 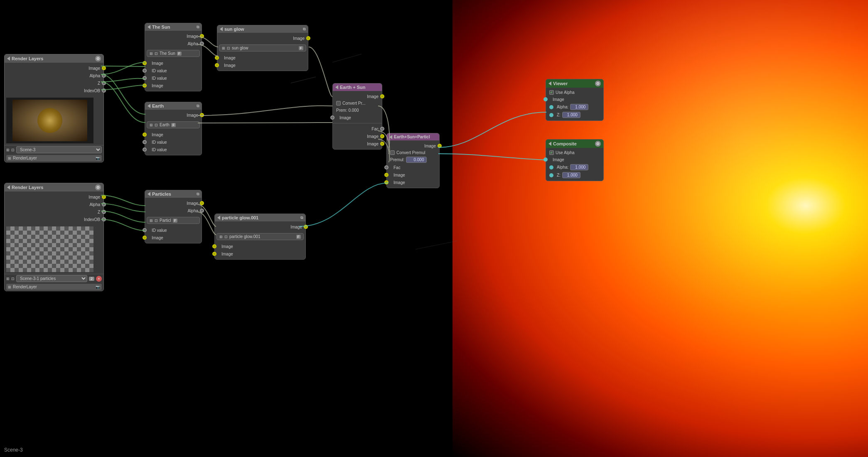 I want to click on socket-sun-in-image2, so click(x=145, y=86).